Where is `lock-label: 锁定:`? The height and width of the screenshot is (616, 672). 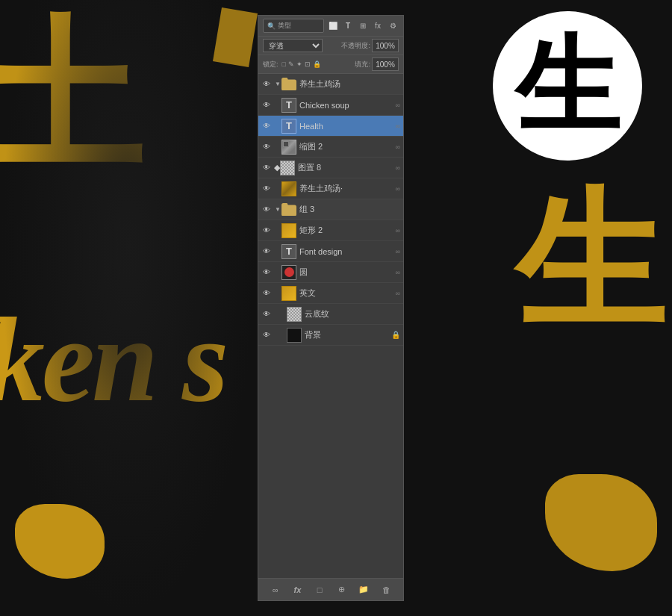
lock-label: 锁定: is located at coordinates (270, 64).